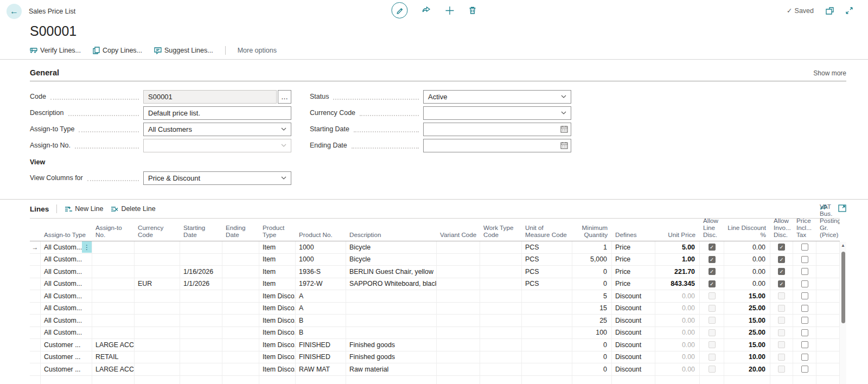 Image resolution: width=868 pixels, height=384 pixels. What do you see at coordinates (634, 380) in the screenshot?
I see `cell-defines` at bounding box center [634, 380].